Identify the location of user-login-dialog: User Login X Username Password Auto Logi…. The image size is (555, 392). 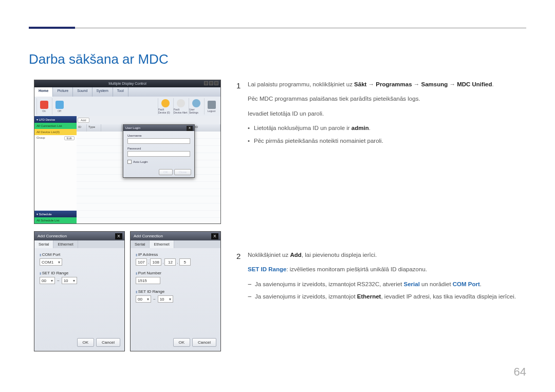
(159, 151).